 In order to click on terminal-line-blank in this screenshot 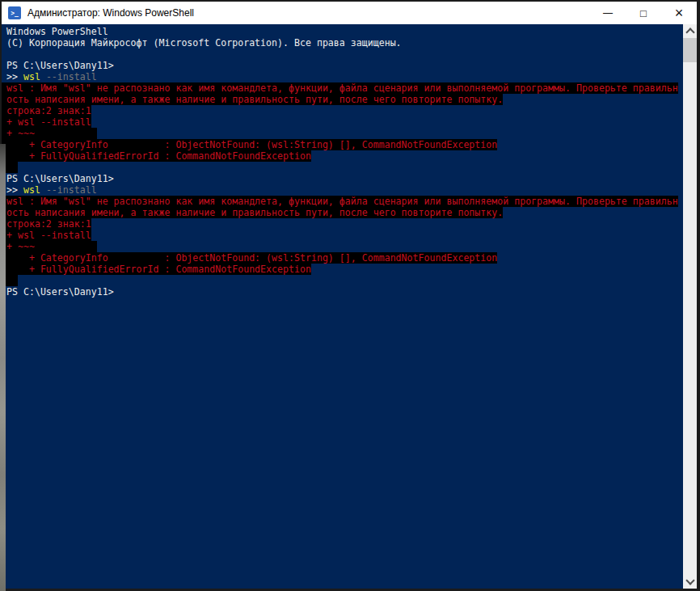, I will do `click(343, 54)`.